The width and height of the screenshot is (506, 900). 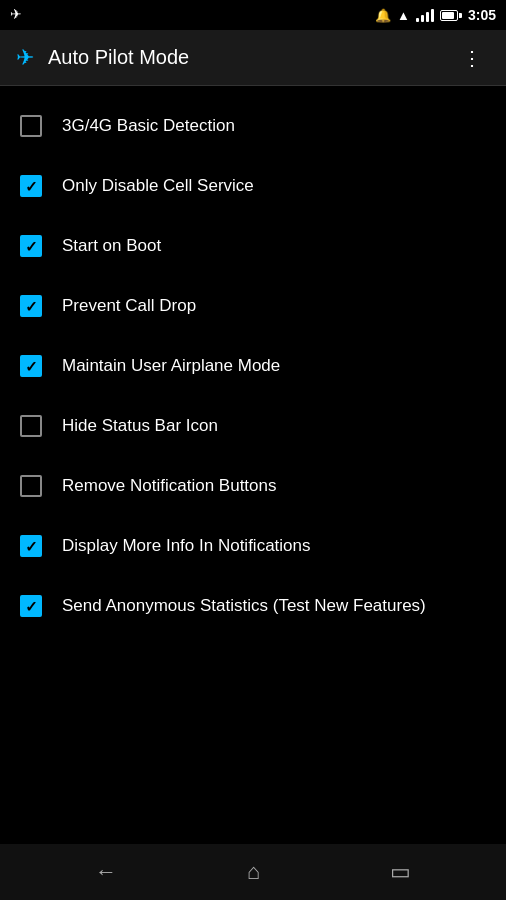 What do you see at coordinates (383, 16) in the screenshot?
I see `notification-icon: 🔔` at bounding box center [383, 16].